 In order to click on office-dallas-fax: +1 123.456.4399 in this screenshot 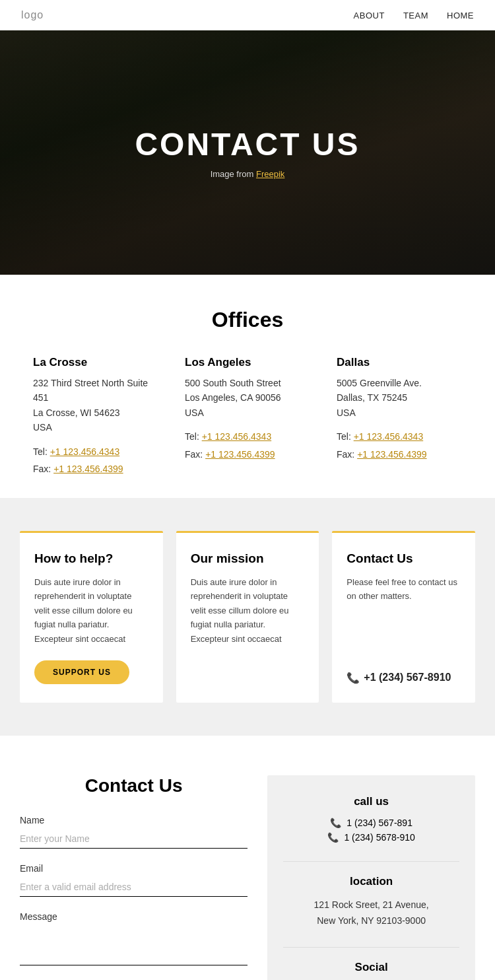, I will do `click(392, 454)`.